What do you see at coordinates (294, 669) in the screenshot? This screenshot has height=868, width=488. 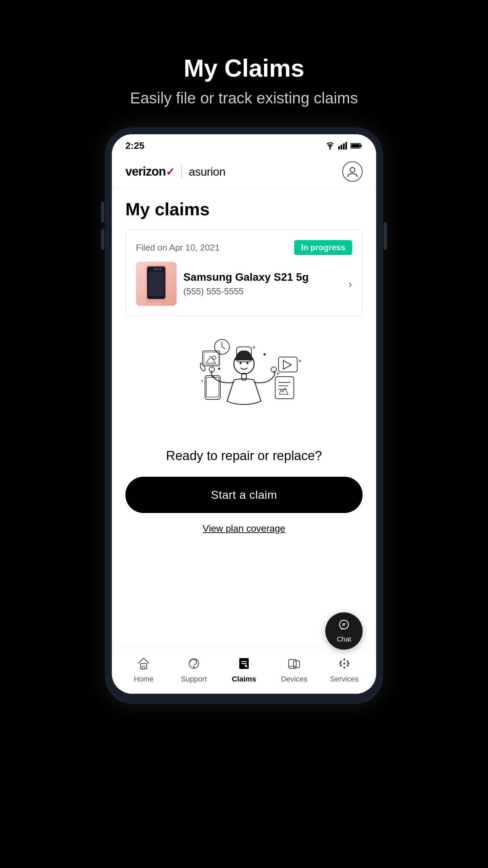 I see `nav-item-devices: Devices` at bounding box center [294, 669].